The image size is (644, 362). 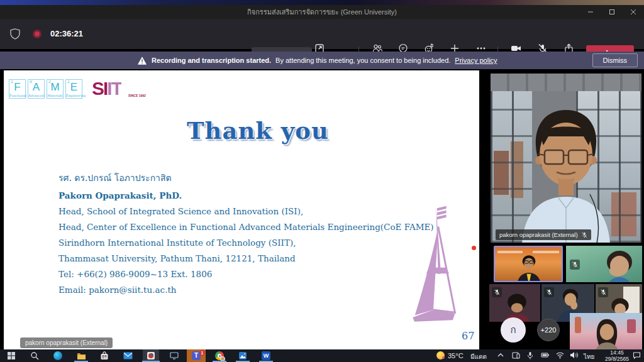 What do you see at coordinates (633, 12) in the screenshot?
I see `close-button` at bounding box center [633, 12].